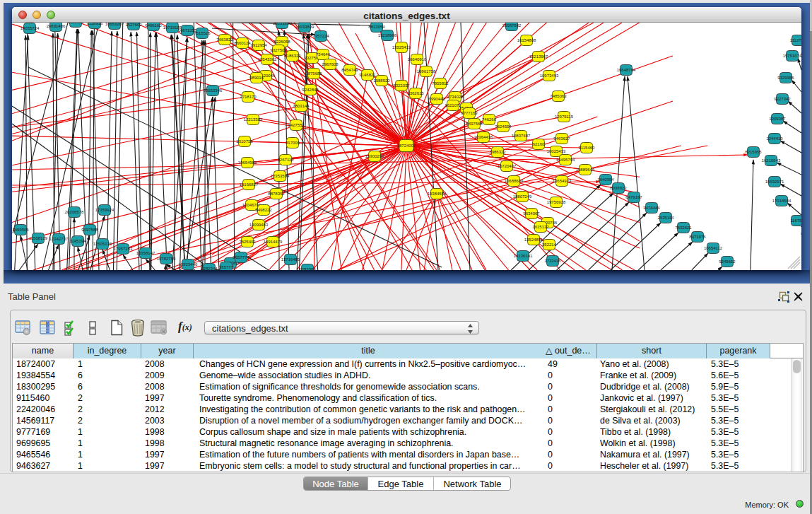  I want to click on svg-text: 7663822, so click(225, 40).